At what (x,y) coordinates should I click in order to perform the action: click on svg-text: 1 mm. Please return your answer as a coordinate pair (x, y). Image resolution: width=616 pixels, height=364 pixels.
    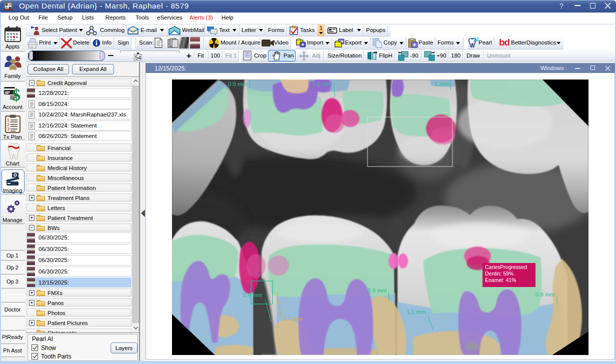
    Looking at the image, I should click on (442, 84).